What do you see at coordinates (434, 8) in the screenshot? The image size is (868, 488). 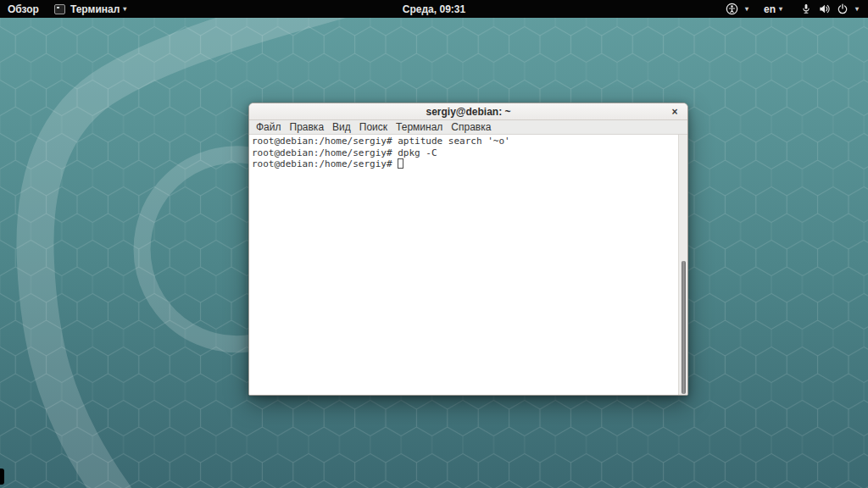 I see `clock-button: Среда, 09:31` at bounding box center [434, 8].